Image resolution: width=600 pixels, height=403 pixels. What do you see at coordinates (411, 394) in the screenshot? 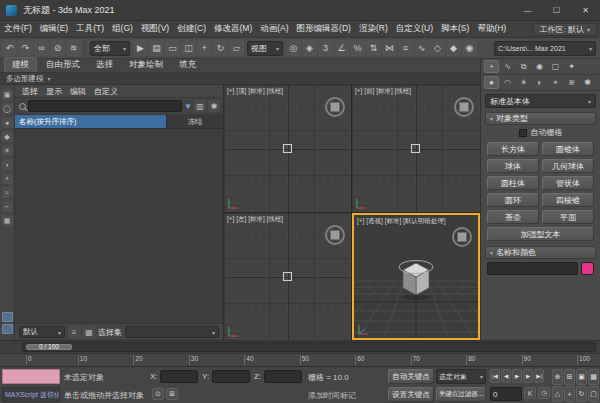
I see `set-key-button: 设置关键点` at bounding box center [411, 394].